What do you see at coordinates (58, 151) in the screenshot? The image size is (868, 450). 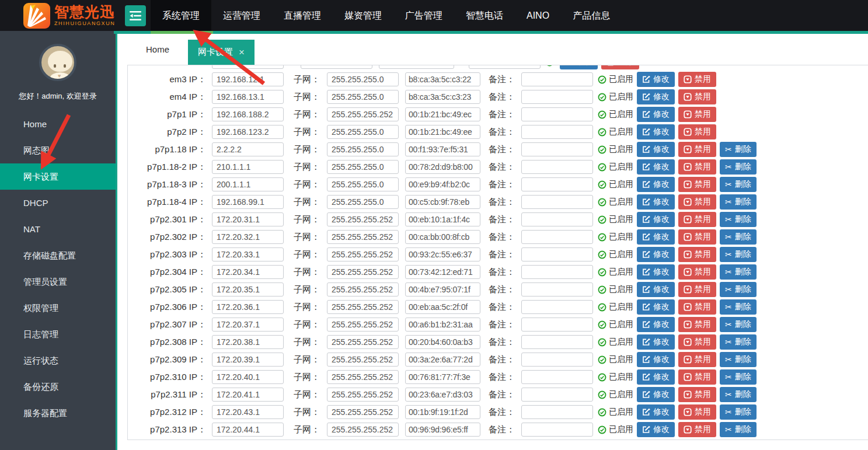 I see `sidebar-item-网态图: 网态图` at bounding box center [58, 151].